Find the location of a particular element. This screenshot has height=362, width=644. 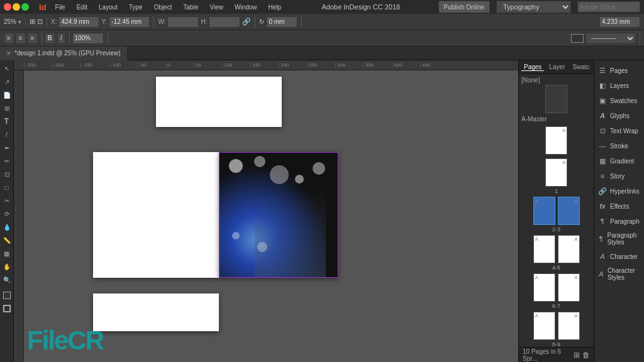

panel-item-hyperlinks: 🔗 Hyperlinks is located at coordinates (619, 191).